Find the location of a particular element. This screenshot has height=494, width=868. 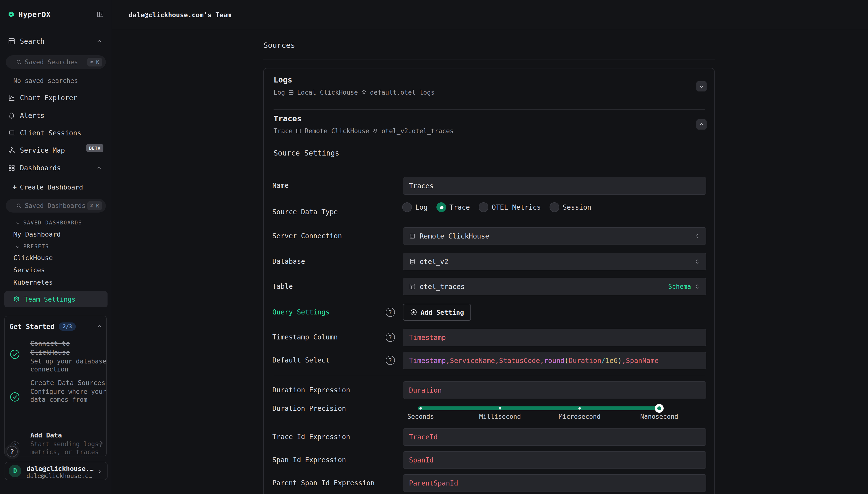

radio-label: OTEL Metrics is located at coordinates (516, 207).